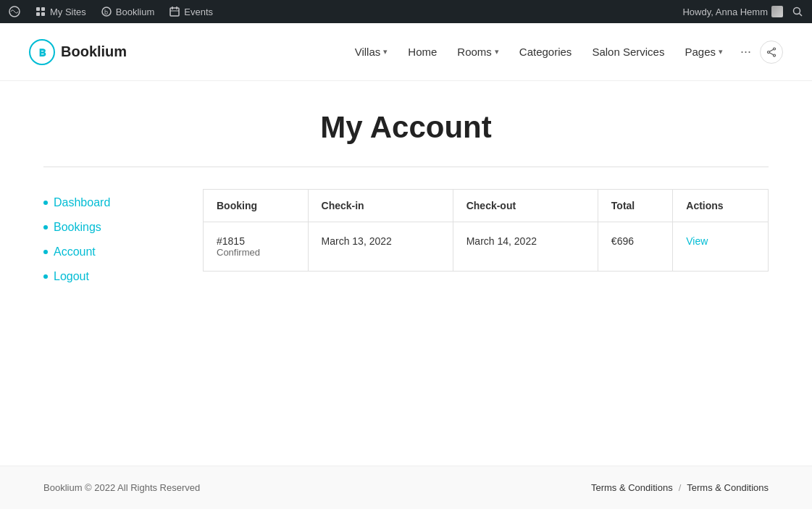 The width and height of the screenshot is (812, 509). I want to click on nav-villas: Villas ▾, so click(372, 52).